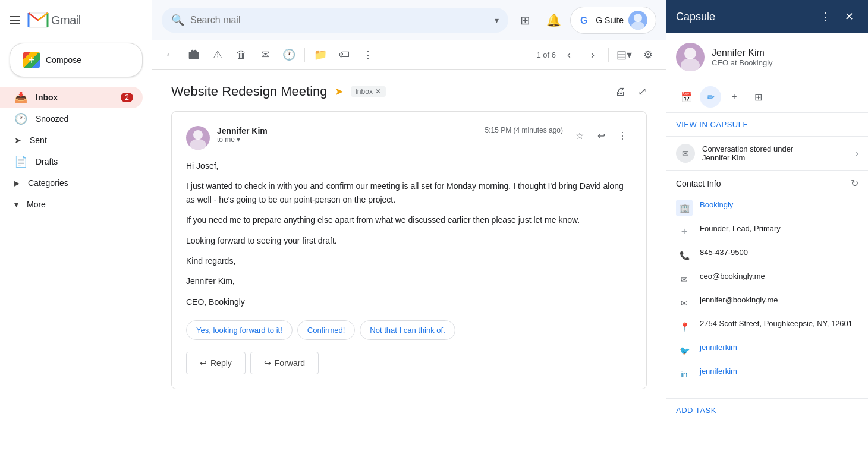  I want to click on phone-number: 845-437-9500, so click(724, 253).